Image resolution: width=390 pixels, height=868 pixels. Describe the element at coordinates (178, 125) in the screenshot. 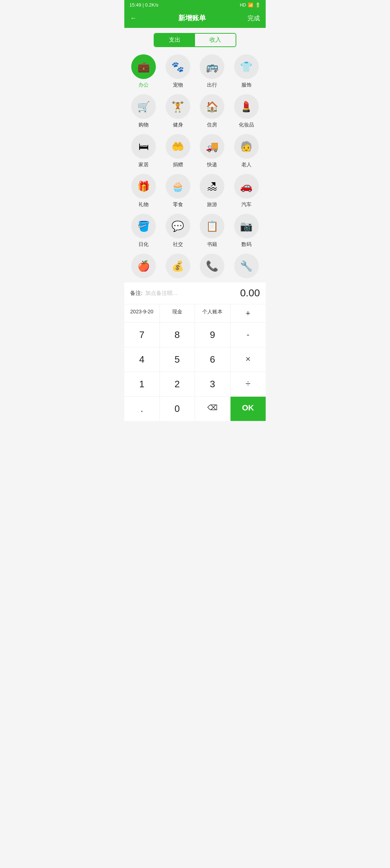

I see `category-label-fitness: 健身` at that location.